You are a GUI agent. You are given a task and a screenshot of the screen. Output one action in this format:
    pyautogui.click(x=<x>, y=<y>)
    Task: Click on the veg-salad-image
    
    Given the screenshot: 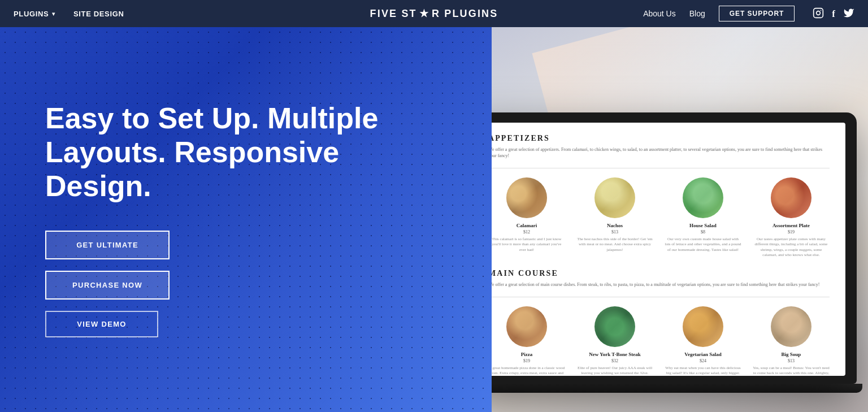 What is the action you would take?
    pyautogui.click(x=703, y=327)
    